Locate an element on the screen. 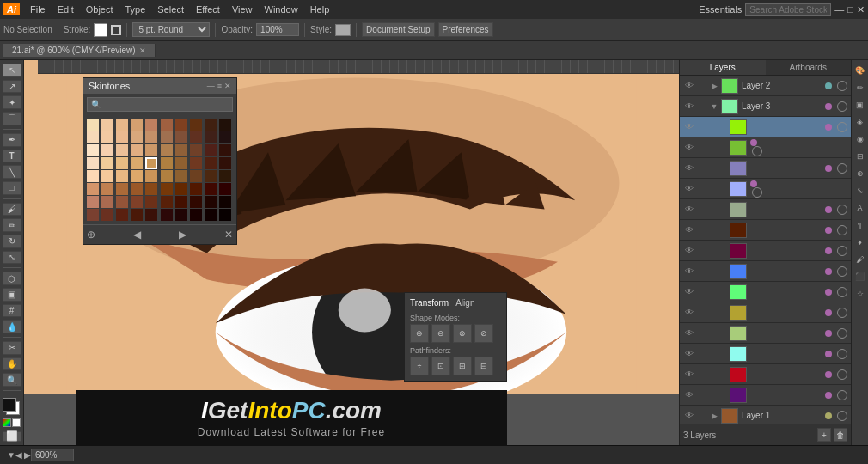 The width and height of the screenshot is (868, 464). document-tab: 21.ai* @ 600% (CMYK/Preview) ✕ is located at coordinates (79, 50).